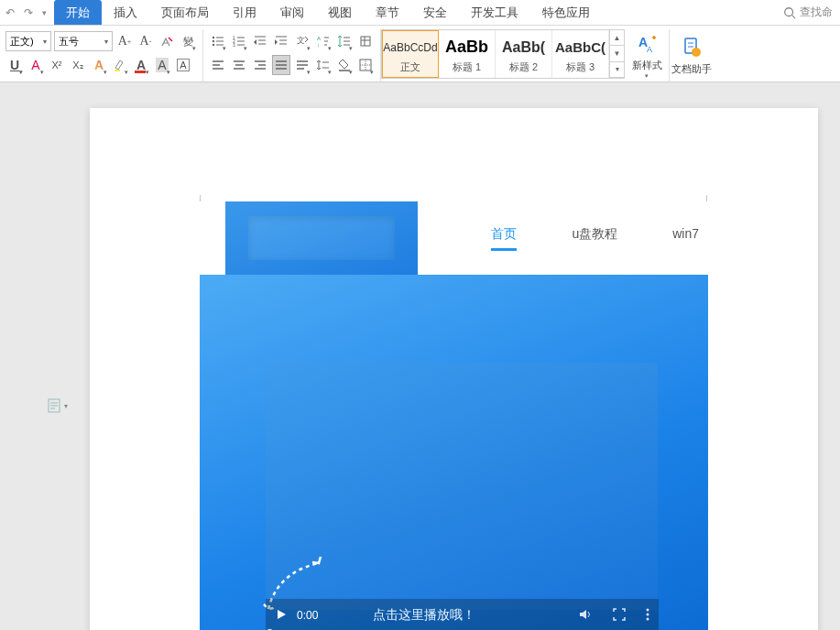 This screenshot has width=840, height=630. Describe the element at coordinates (292, 13) in the screenshot. I see `tab-review: 审阅` at that location.